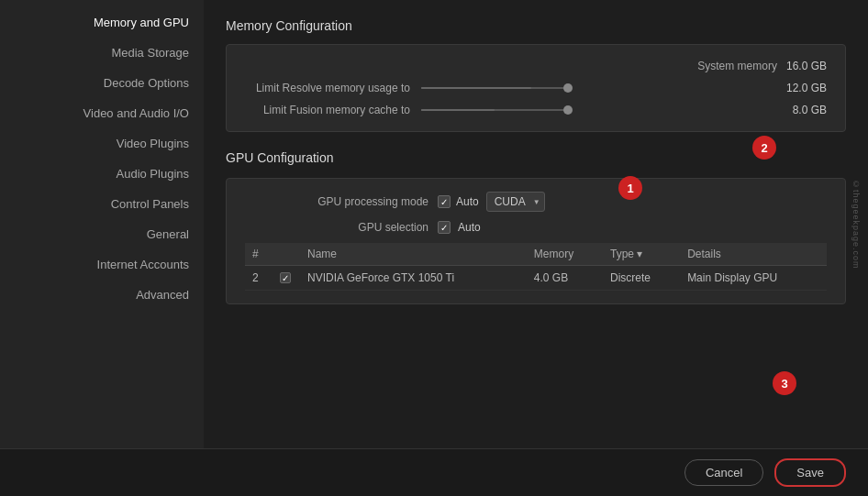  What do you see at coordinates (458, 110) in the screenshot?
I see `slider-fill-fusion` at bounding box center [458, 110].